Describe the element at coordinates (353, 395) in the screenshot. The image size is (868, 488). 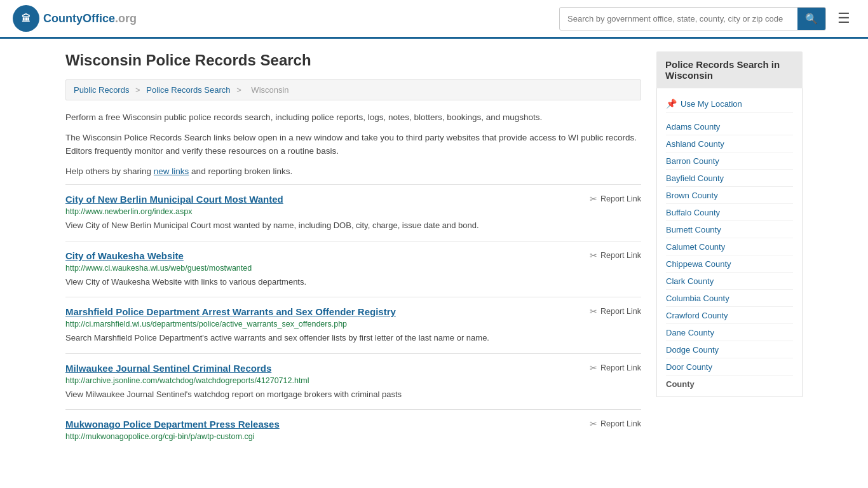
I see `result-desc-3: View Milwaukee Journal Sentinel's watchd…` at that location.